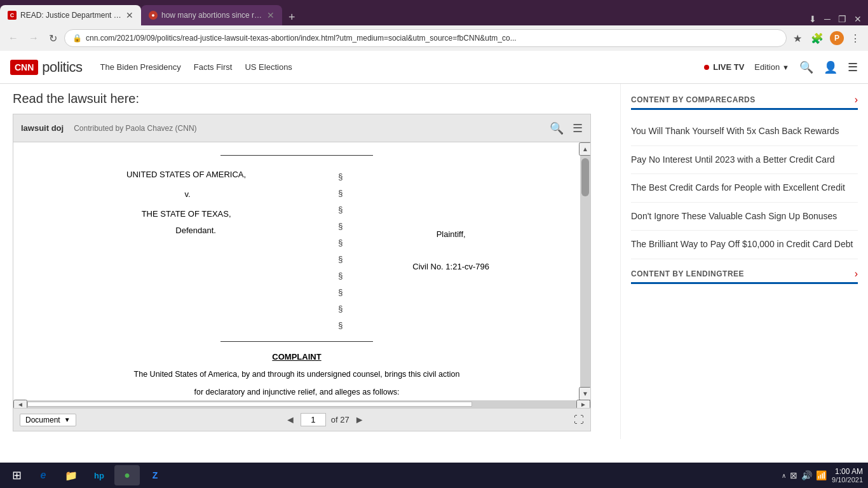 This screenshot has width=868, height=488. What do you see at coordinates (724, 67) in the screenshot?
I see `live-tv-button: LIVE TV` at bounding box center [724, 67].